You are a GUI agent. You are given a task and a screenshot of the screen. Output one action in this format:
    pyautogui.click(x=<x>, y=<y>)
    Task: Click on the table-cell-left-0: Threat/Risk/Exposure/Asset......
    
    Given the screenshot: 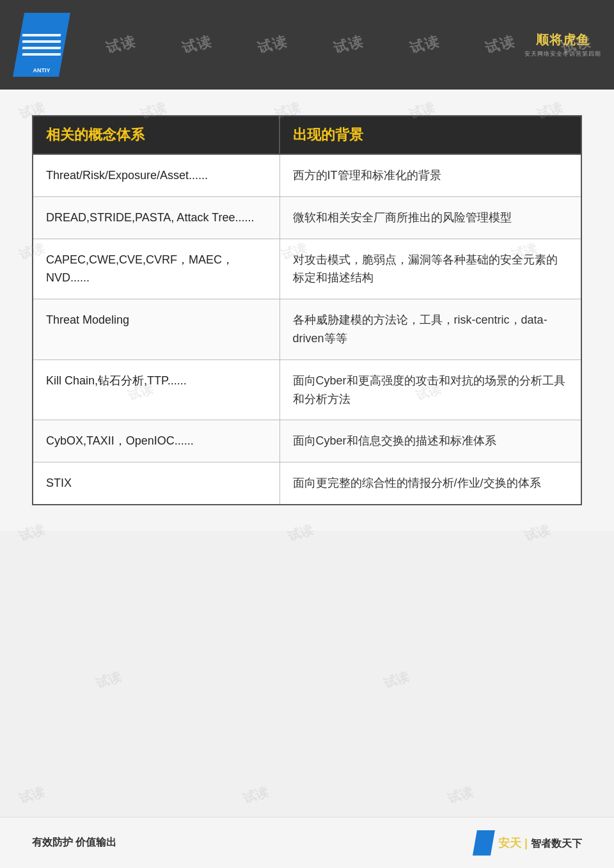 What is the action you would take?
    pyautogui.click(x=156, y=175)
    